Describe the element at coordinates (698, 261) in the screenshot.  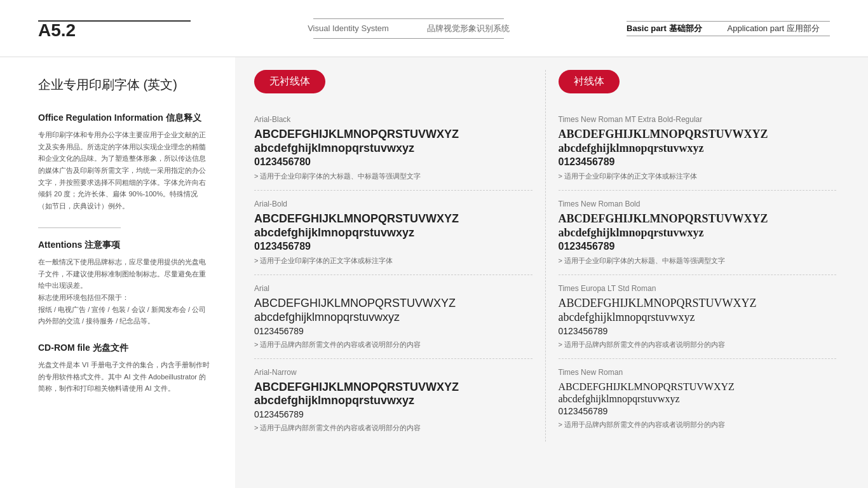
I see `font-desc-times-bold: 适用于企业印刷字体的大标题、中标题等强调型文字` at that location.